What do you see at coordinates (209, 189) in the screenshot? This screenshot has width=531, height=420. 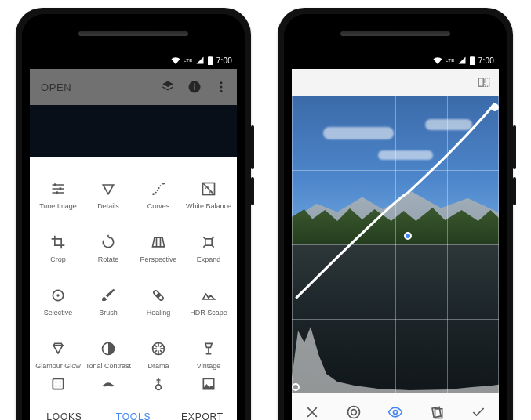 I see `wb-icon: WB` at bounding box center [209, 189].